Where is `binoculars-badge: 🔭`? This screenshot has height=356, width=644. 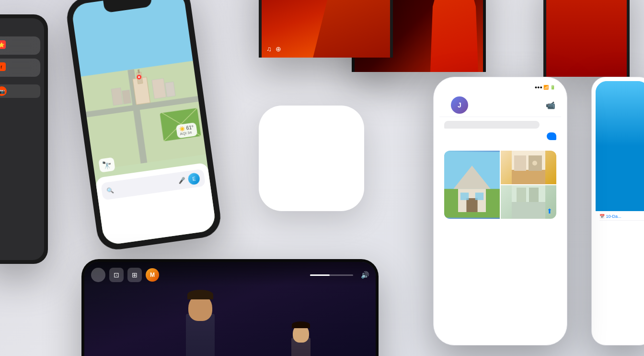
binoculars-badge: 🔭 is located at coordinates (107, 165).